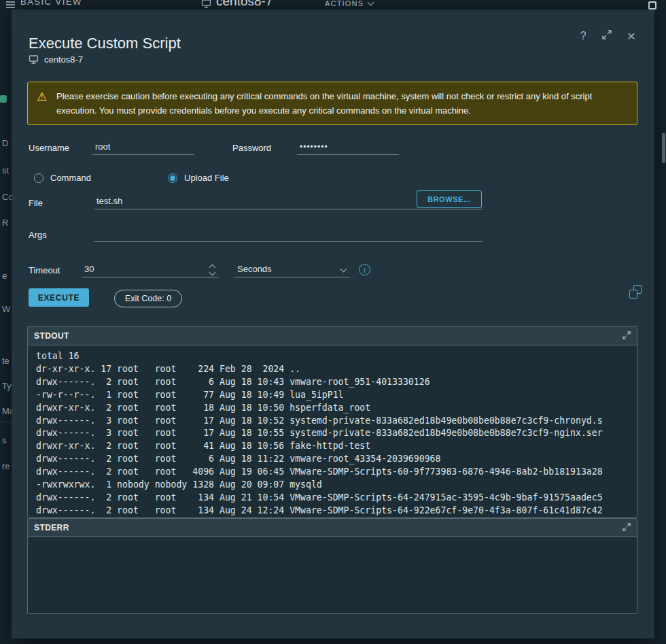 This screenshot has height=644, width=666. Describe the element at coordinates (332, 542) in the screenshot. I see `stderr-content` at that location.